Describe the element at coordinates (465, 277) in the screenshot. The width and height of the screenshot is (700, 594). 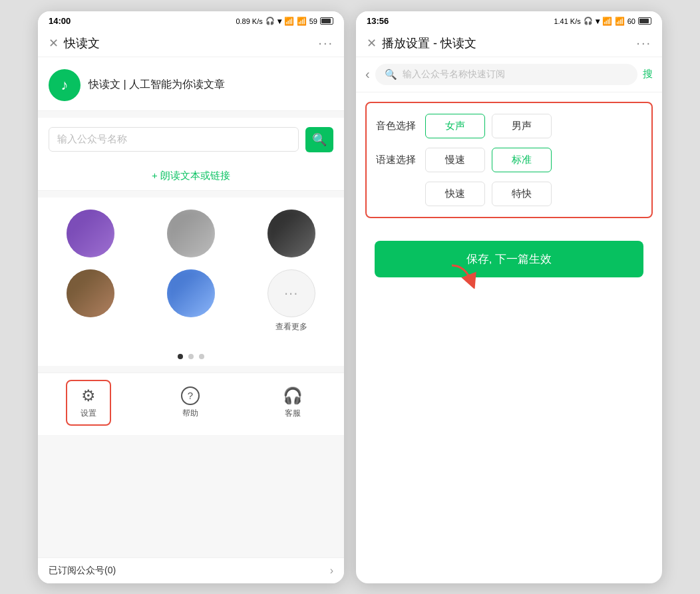
I see `arrow-indicator` at that location.